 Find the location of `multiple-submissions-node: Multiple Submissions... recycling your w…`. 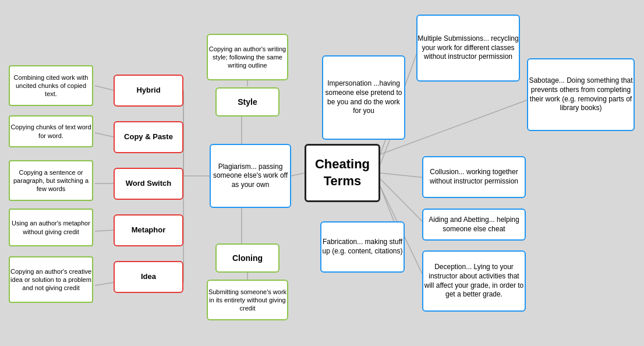

multiple-submissions-node: Multiple Submissions... recycling your w… is located at coordinates (468, 48).